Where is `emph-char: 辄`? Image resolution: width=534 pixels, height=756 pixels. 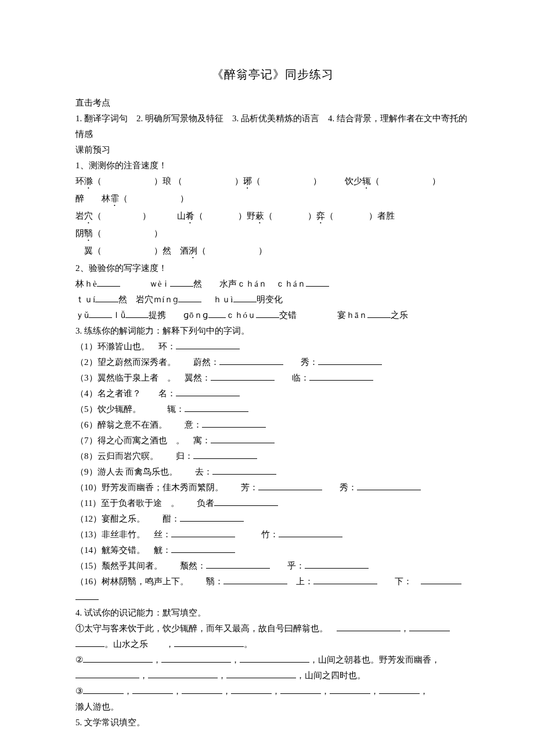 emph-char: 辄 is located at coordinates (367, 181).